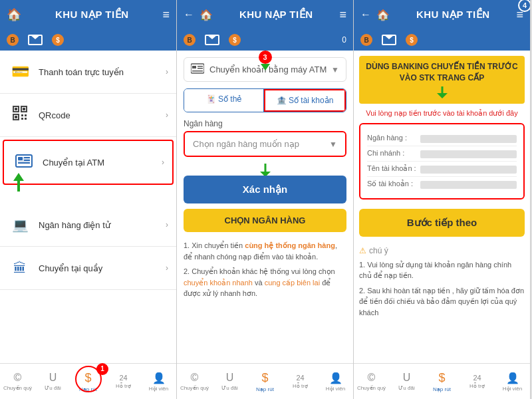 This screenshot has height=399, width=532. I want to click on nav-icon-nr-2: $, so click(265, 378).